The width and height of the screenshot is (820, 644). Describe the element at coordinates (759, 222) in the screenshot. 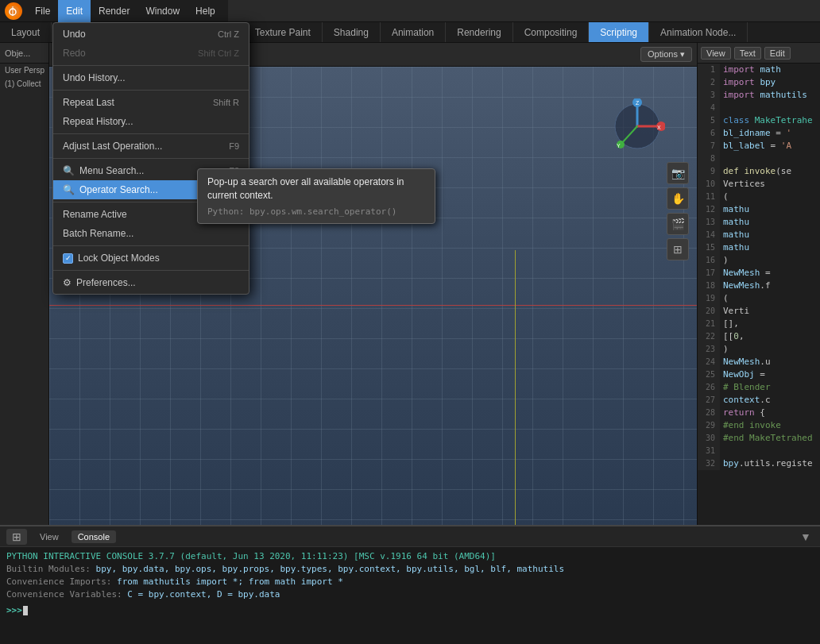

I see `script-line-13: 13 mathu` at that location.